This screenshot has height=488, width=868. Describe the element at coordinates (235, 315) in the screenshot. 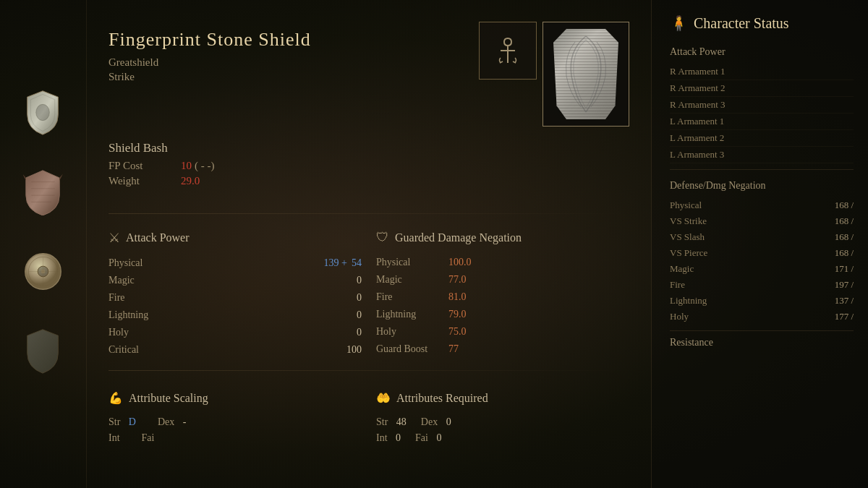

I see `attack-lightning-row: Lightning 0` at that location.